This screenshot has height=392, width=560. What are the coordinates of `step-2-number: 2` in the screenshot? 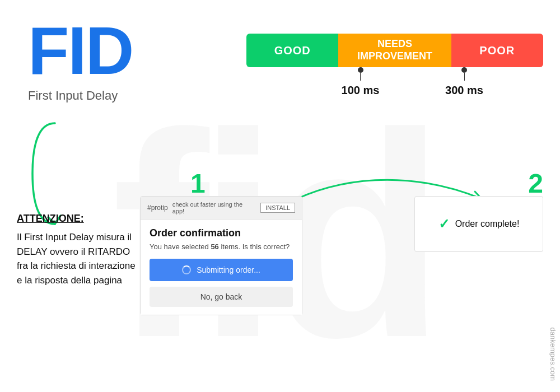 It's located at (535, 184).